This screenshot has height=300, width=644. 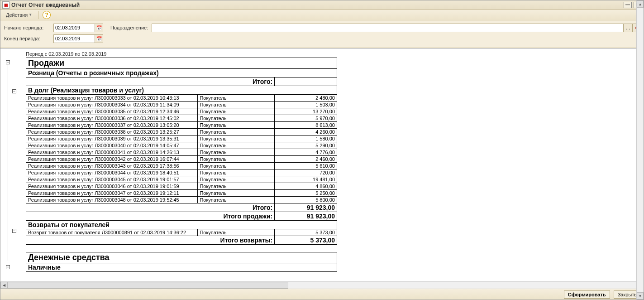 What do you see at coordinates (150, 82) in the screenshot?
I see `retail-total-label: Итого:` at bounding box center [150, 82].